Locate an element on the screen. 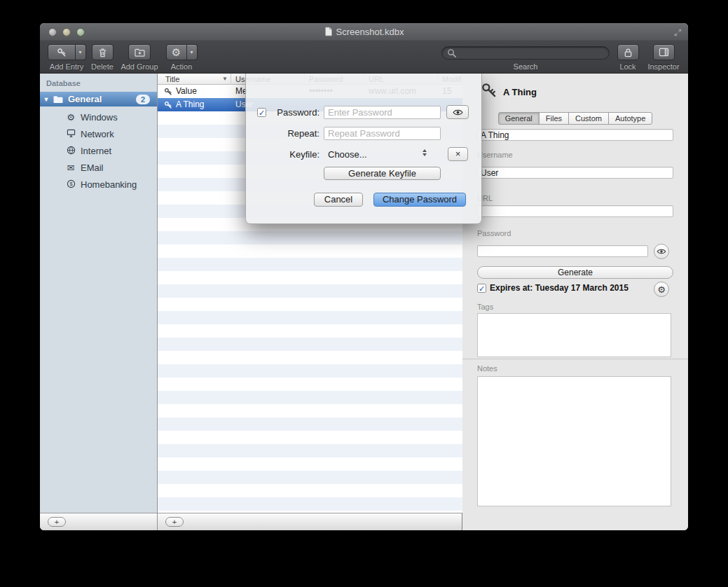 This screenshot has width=728, height=587. coin-icon: $ is located at coordinates (71, 185).